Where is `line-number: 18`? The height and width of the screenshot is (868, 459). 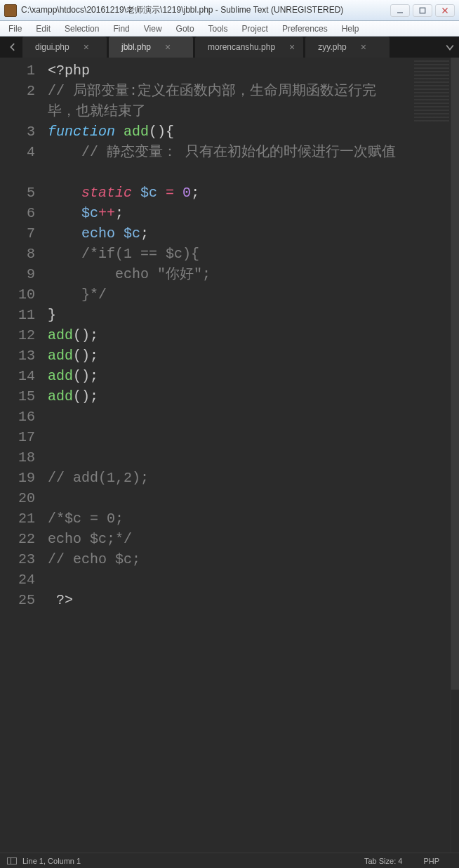
line-number: 18 is located at coordinates (18, 458).